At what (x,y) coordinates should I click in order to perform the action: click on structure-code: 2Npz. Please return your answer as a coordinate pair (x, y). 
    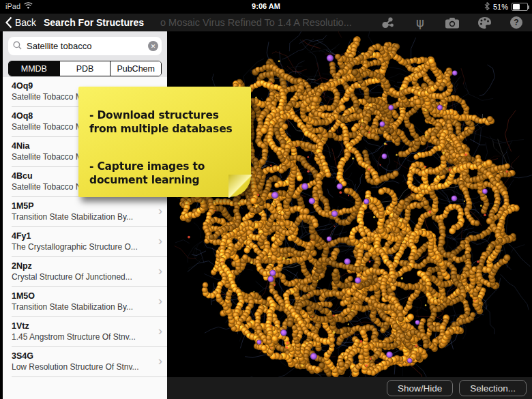
    Looking at the image, I should click on (80, 266).